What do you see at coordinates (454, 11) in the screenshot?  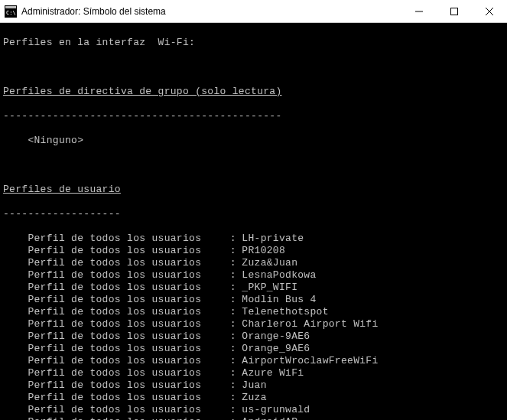 I see `maximize-button` at bounding box center [454, 11].